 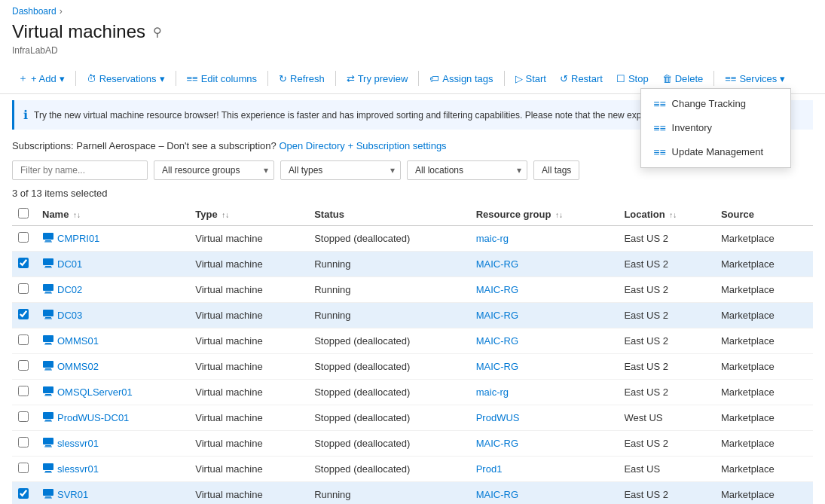 What do you see at coordinates (716, 128) in the screenshot?
I see `services-inventory: ≡≡ Inventory` at bounding box center [716, 128].